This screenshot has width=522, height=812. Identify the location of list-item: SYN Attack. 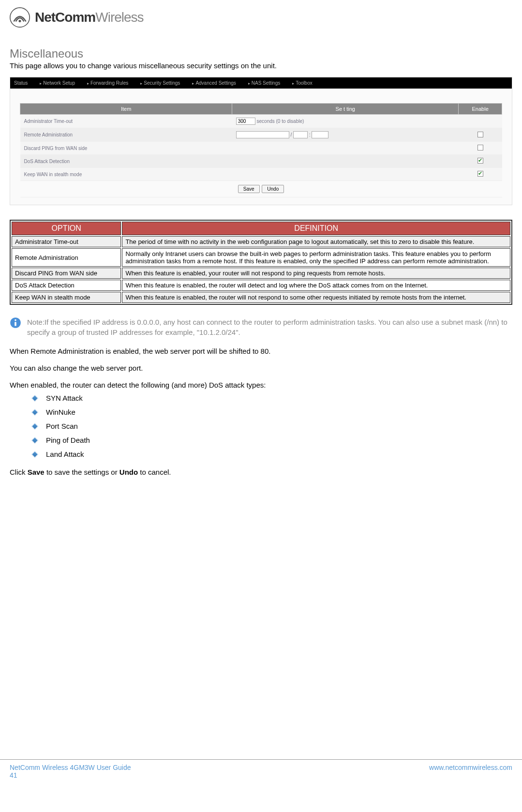
(279, 398).